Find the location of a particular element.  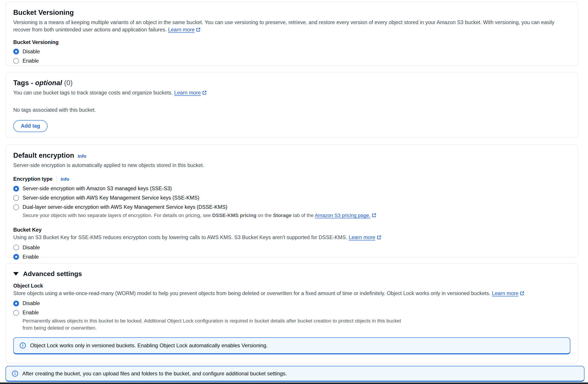

radio-label: Dual-layer server-side encryption with A… is located at coordinates (125, 207).